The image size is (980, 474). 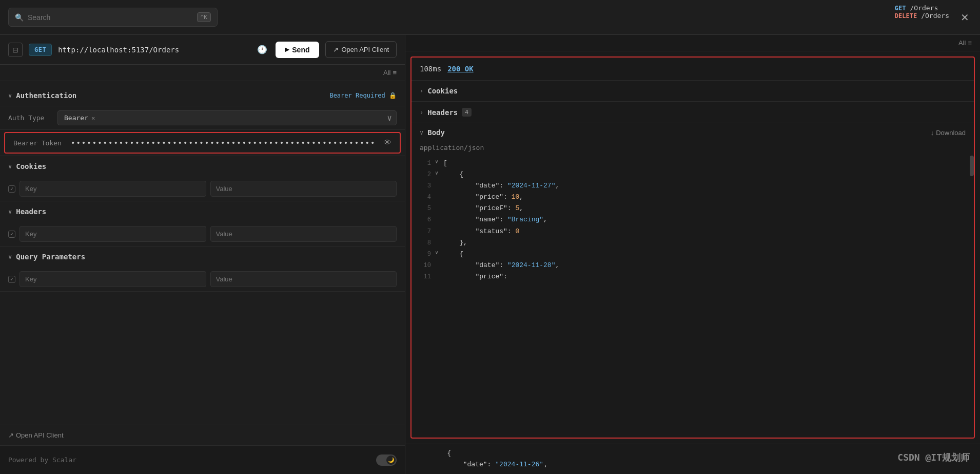 What do you see at coordinates (693, 232) in the screenshot?
I see `json-line-7: 7 "status": 0` at bounding box center [693, 232].